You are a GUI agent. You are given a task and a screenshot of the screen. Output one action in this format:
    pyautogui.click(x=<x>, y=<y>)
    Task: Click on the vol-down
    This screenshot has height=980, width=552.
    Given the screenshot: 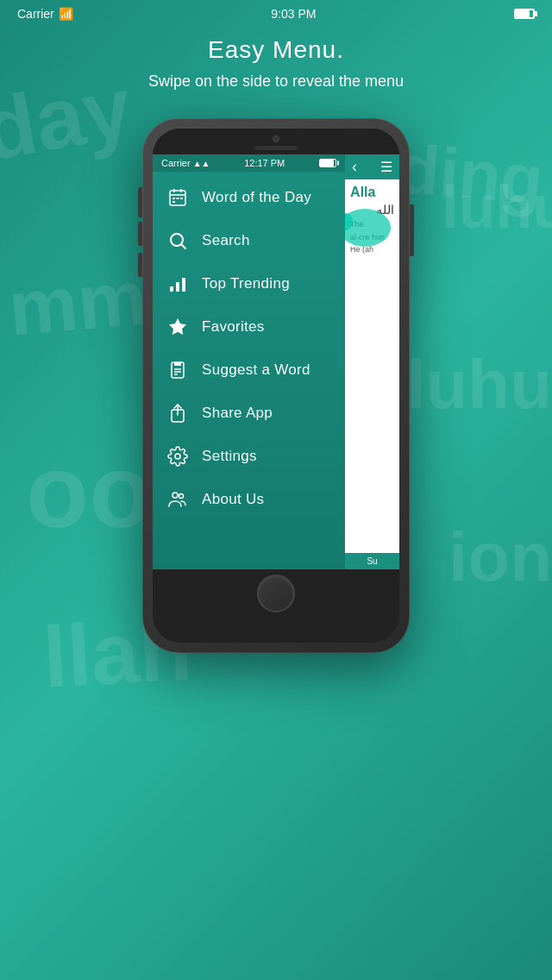 What is the action you would take?
    pyautogui.click(x=140, y=265)
    